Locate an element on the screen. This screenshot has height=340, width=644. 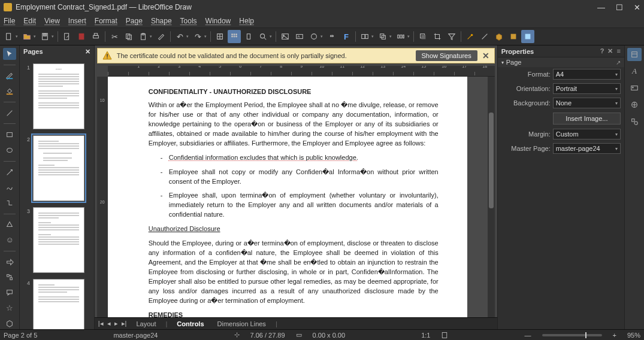
prop-help-icon: ? is located at coordinates (603, 51).